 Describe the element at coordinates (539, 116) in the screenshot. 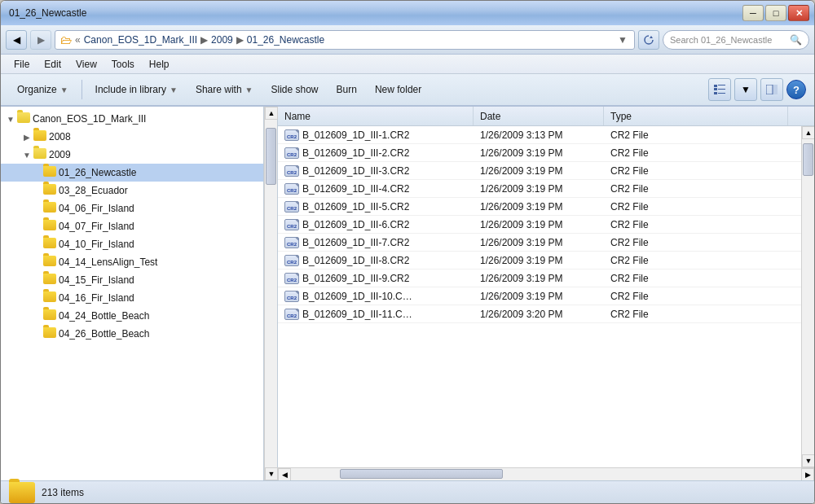

I see `col-header-date: Date` at that location.